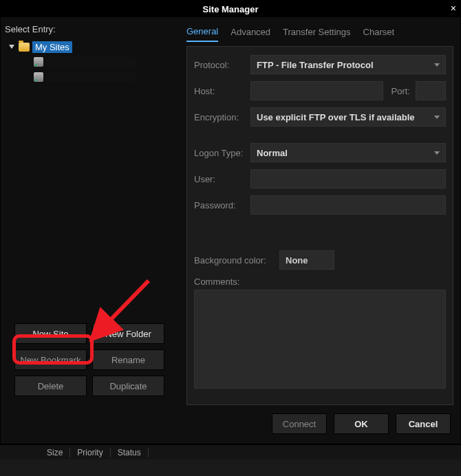 The width and height of the screenshot is (461, 476). I want to click on user-input, so click(348, 179).